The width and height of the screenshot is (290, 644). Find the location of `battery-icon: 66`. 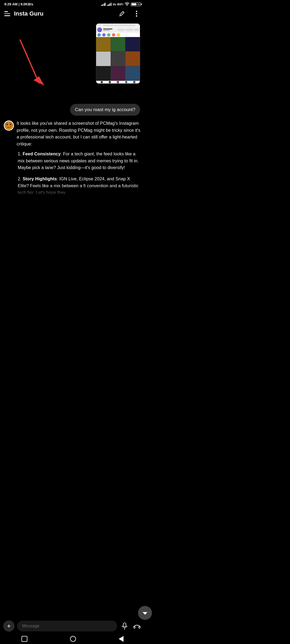

battery-icon: 66 is located at coordinates (136, 4).